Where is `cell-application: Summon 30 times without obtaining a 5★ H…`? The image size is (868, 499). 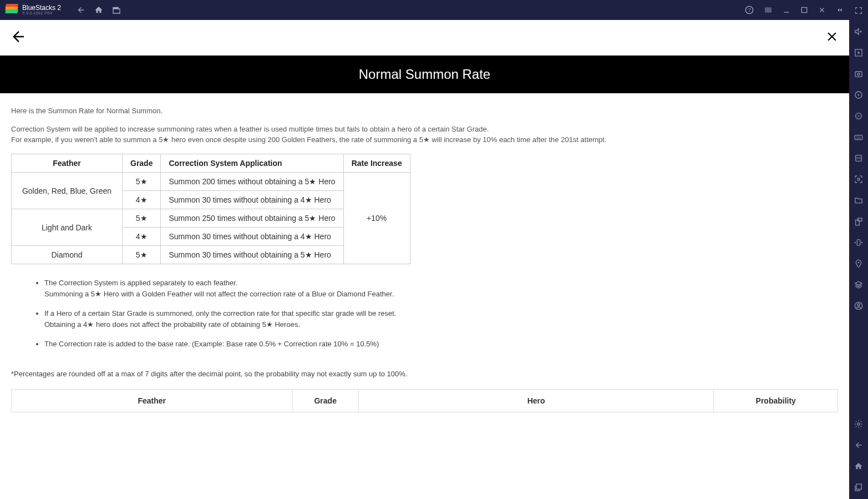
cell-application: Summon 30 times without obtaining a 5★ H… is located at coordinates (252, 255).